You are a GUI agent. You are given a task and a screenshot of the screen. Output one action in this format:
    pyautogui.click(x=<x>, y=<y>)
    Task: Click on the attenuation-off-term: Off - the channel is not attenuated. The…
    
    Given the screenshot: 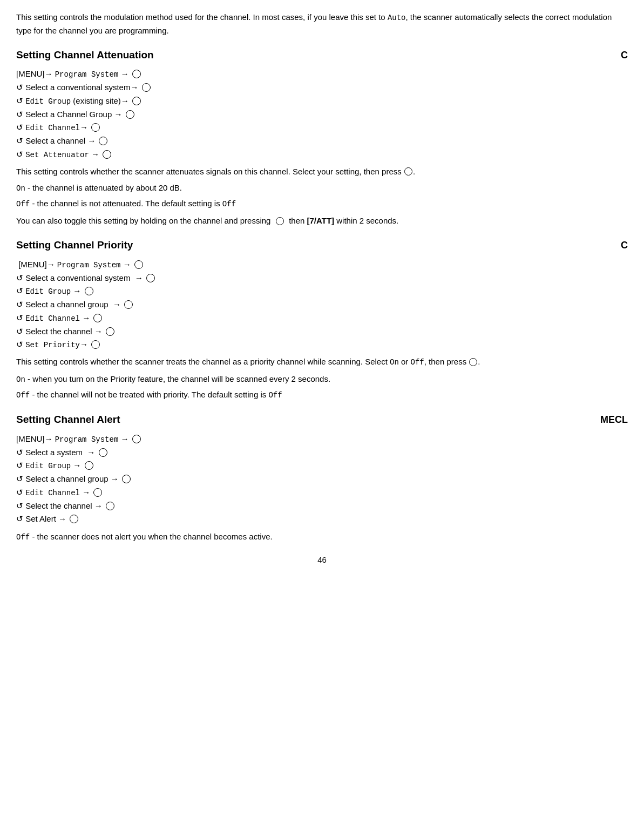 What is the action you would take?
    pyautogui.click(x=322, y=204)
    